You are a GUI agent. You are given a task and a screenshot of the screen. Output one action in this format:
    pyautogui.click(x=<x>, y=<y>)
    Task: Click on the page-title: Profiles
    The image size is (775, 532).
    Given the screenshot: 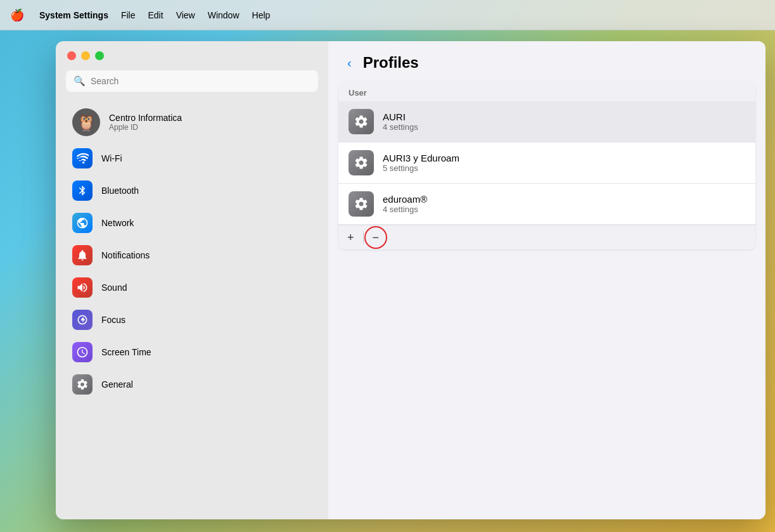 What is the action you would take?
    pyautogui.click(x=391, y=63)
    